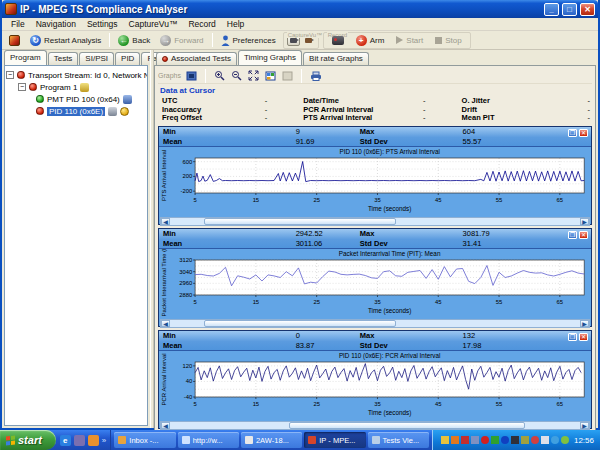 This screenshot has width=600, height=450. I want to click on taskbar-item-analyser: IP - MPE..., so click(334, 440).